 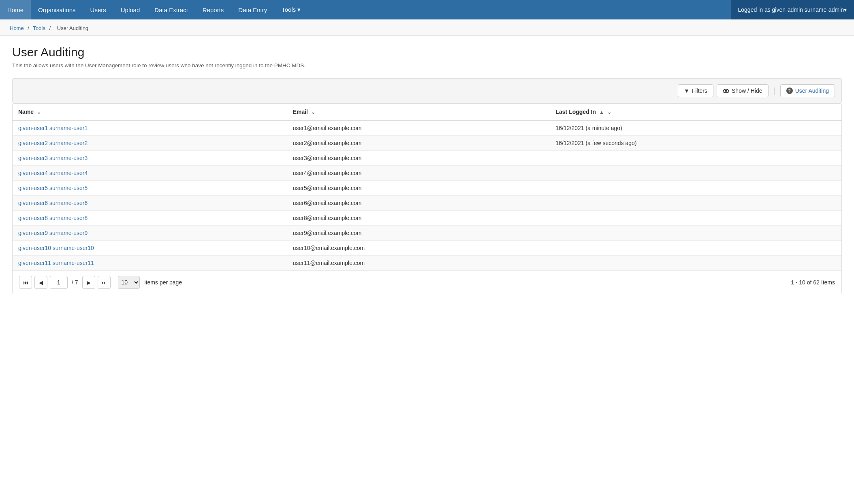 I want to click on show-hide-label: Show / Hide, so click(x=747, y=91).